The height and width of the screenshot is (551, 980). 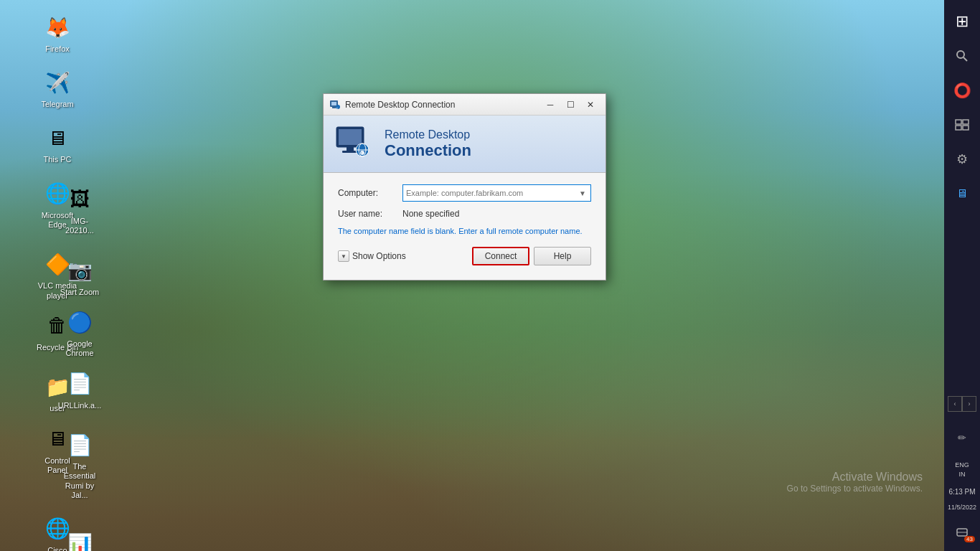 What do you see at coordinates (80, 277) in the screenshot?
I see `desktop-icon-start-zoom: 📷 Start Zoom` at bounding box center [80, 277].